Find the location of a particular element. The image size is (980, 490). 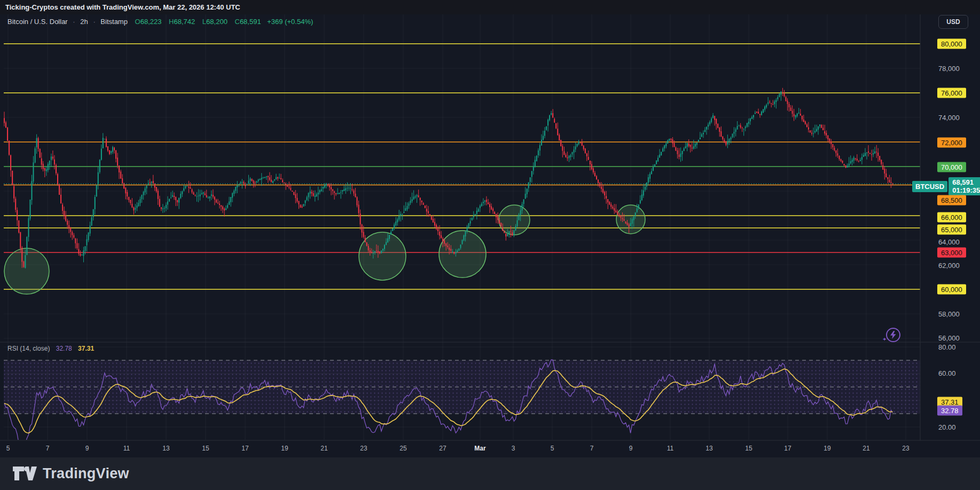

last-price: 68,591 is located at coordinates (963, 183).